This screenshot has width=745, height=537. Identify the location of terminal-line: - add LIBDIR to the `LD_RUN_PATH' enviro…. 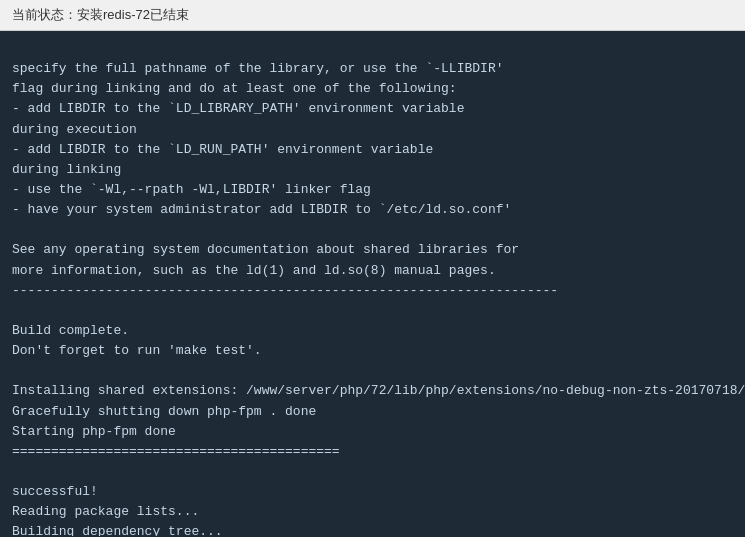
(372, 150).